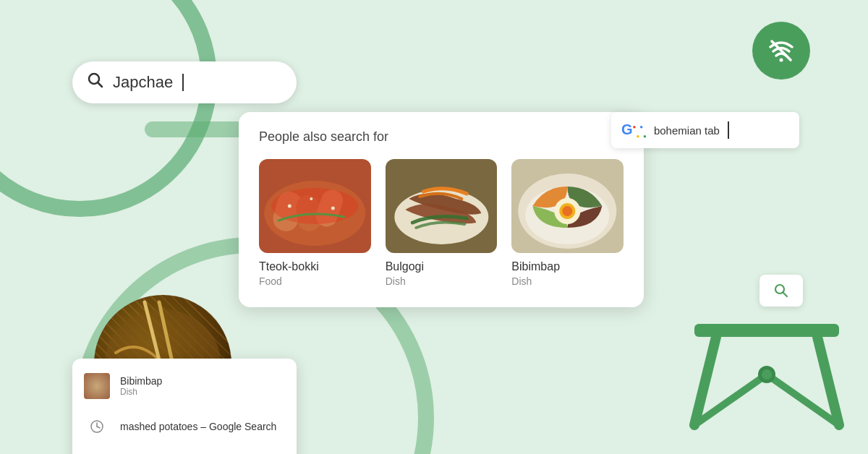 This screenshot has width=868, height=454. I want to click on bulgogi-name: Bulgogi, so click(441, 267).